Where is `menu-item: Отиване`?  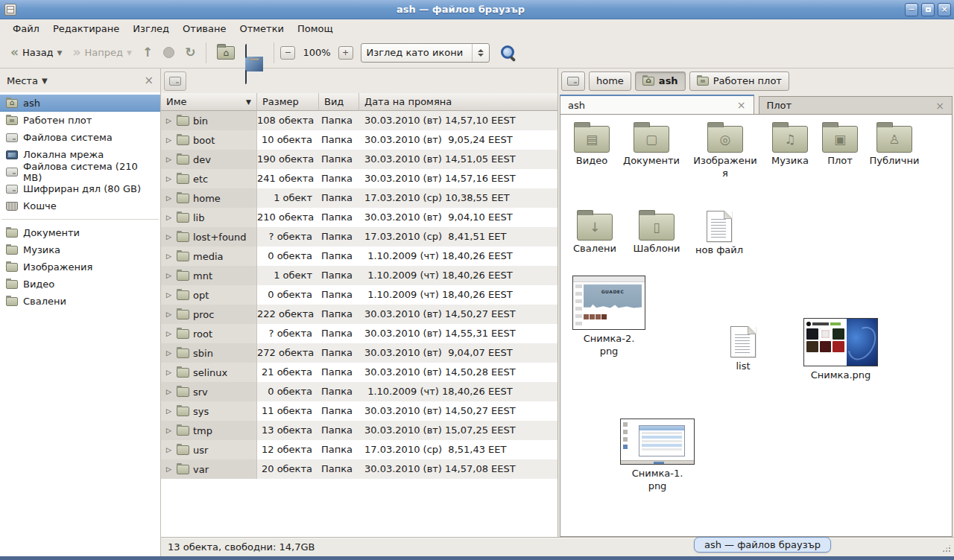
menu-item: Отиване is located at coordinates (204, 28).